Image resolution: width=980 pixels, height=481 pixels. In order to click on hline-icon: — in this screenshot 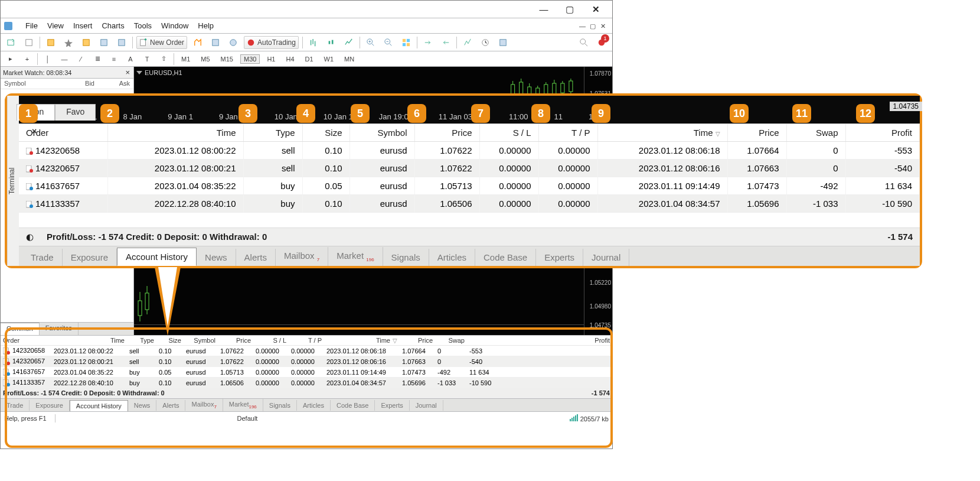, I will do `click(64, 59)`.